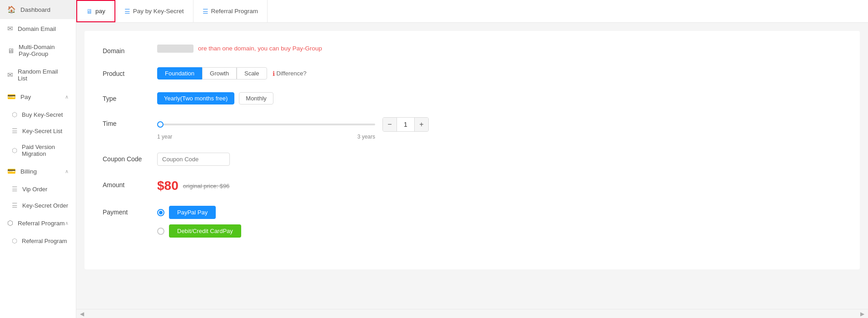  I want to click on tab-pay-label: pay, so click(100, 11).